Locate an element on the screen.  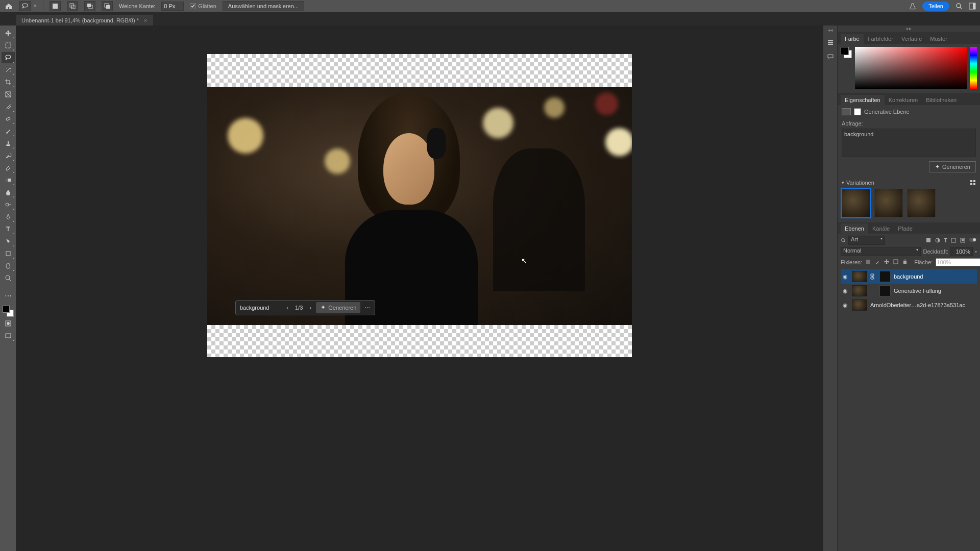
layer-name: Generative Füllung is located at coordinates (935, 291).